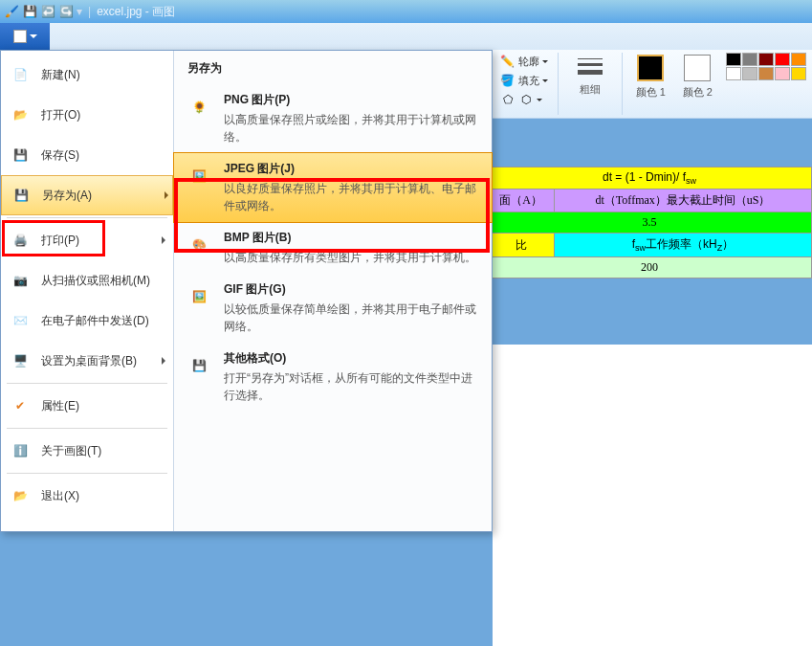  What do you see at coordinates (697, 68) in the screenshot?
I see `color2-swatch` at bounding box center [697, 68].